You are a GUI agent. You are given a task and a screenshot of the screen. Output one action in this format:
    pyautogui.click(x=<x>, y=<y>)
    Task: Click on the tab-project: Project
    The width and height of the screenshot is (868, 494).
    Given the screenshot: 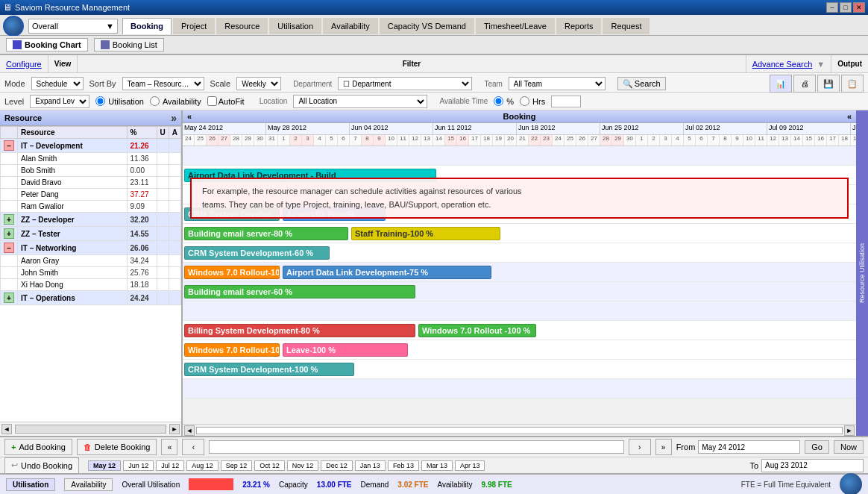 What is the action you would take?
    pyautogui.click(x=194, y=26)
    